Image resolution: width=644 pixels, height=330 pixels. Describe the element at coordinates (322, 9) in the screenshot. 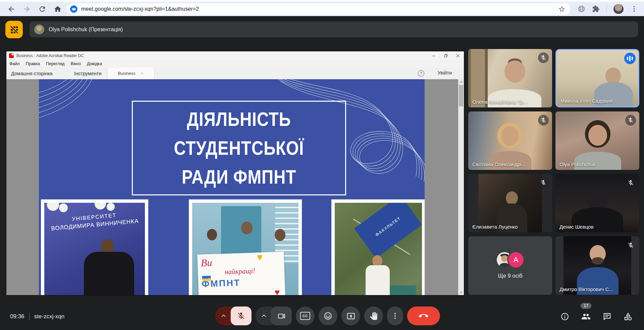

I see `browser-toolbar: meet.google.com/ste-zcxj-xqn?pli=1&authu…` at that location.